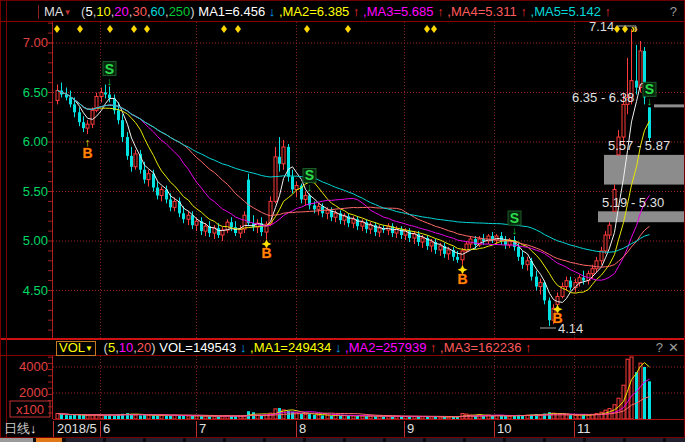 Image resolution: width=685 pixels, height=442 pixels. What do you see at coordinates (342, 440) in the screenshot?
I see `bottom-toolbar` at bounding box center [342, 440].